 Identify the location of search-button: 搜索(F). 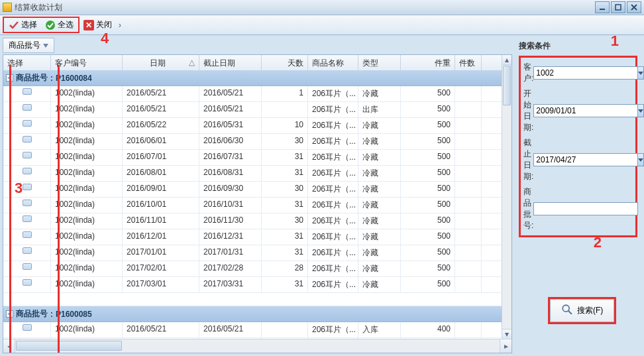
(582, 310).